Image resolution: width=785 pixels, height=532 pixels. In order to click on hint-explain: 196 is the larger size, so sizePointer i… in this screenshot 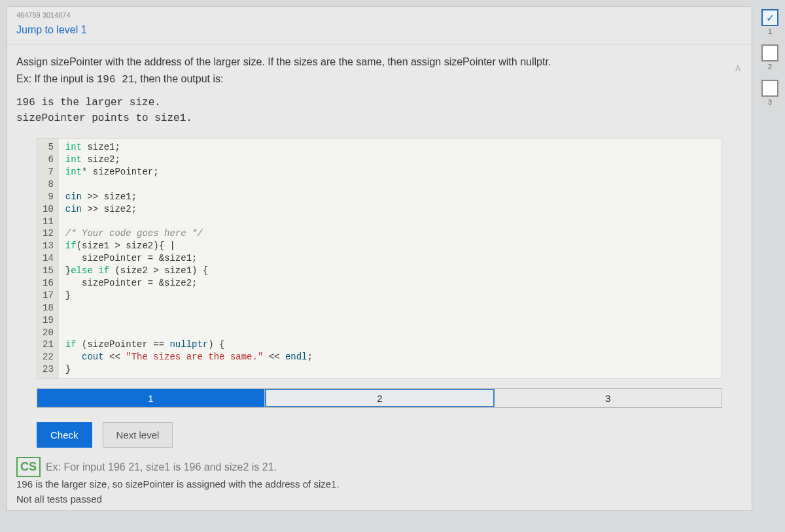, I will do `click(379, 485)`.